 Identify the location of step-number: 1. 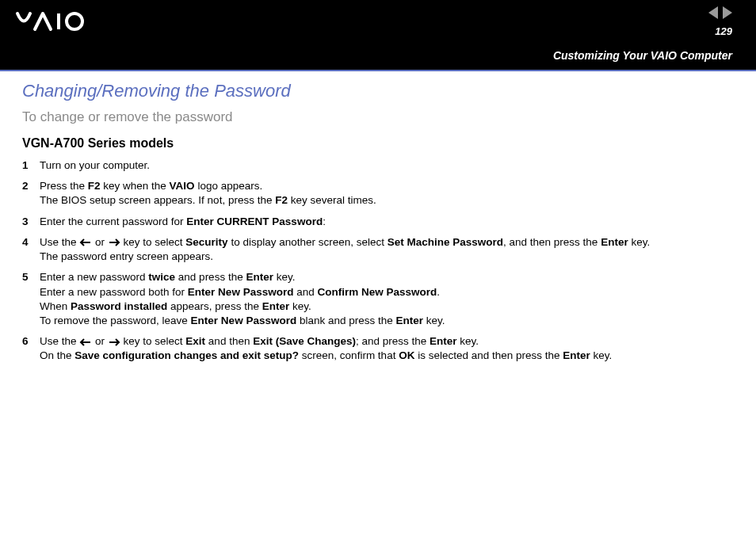
(31, 166).